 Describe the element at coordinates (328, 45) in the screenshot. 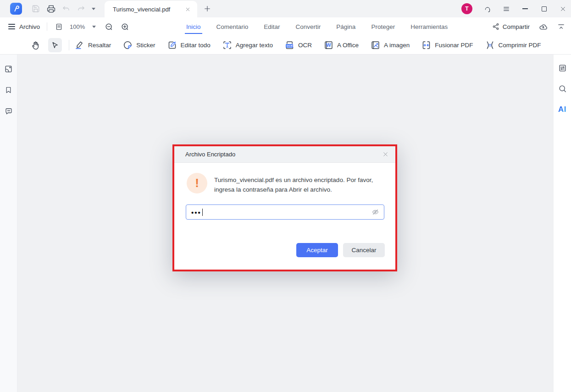

I see `office-letter: W` at that location.